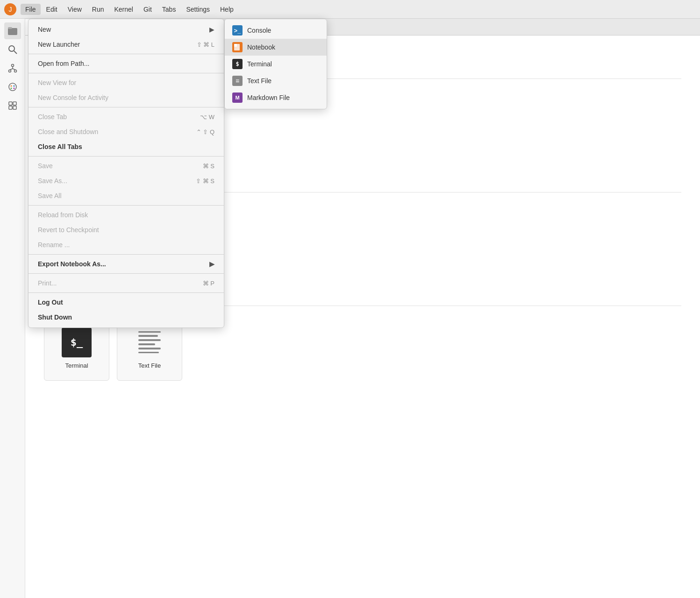 The image size is (700, 598). What do you see at coordinates (50, 302) in the screenshot?
I see `menu-item-logout-label: Log Out` at bounding box center [50, 302].